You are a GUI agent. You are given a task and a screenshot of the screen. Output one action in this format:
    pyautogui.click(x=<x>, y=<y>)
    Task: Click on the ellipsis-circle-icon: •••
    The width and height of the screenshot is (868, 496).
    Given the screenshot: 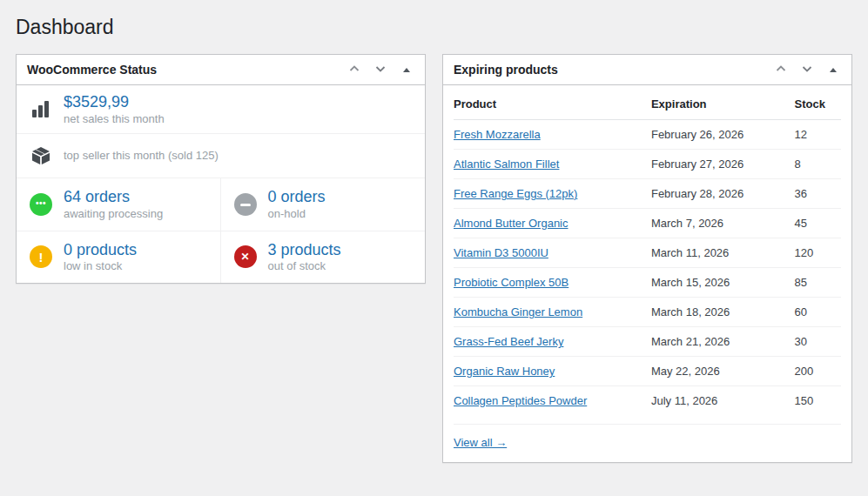 What is the action you would take?
    pyautogui.click(x=41, y=204)
    